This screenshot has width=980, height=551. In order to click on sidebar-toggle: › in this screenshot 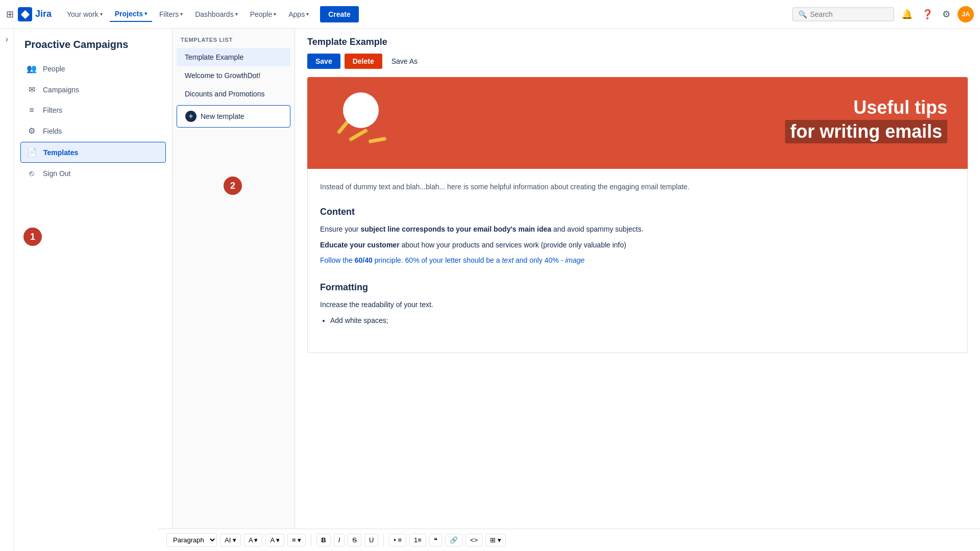, I will do `click(7, 290)`.